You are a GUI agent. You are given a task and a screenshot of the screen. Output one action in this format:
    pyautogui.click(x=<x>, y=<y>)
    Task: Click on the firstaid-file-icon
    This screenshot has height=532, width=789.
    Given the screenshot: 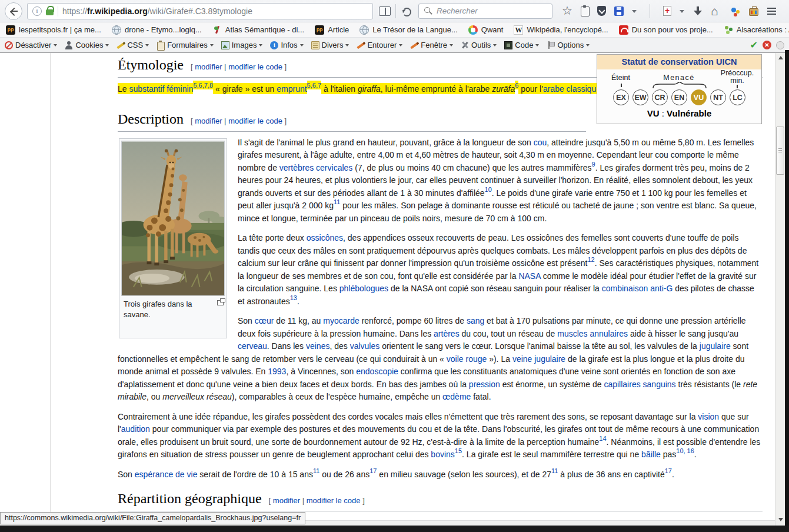 What is the action you would take?
    pyautogui.click(x=667, y=11)
    